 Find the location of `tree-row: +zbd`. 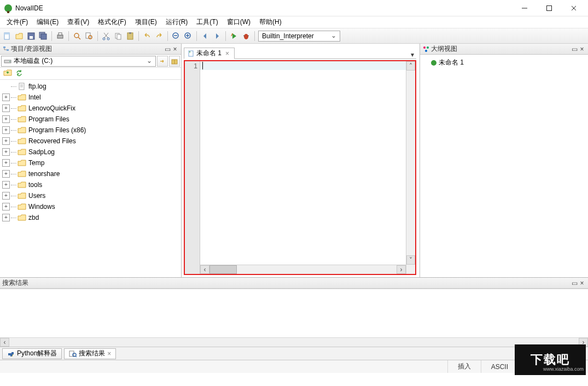

tree-row: +zbd is located at coordinates (91, 218).